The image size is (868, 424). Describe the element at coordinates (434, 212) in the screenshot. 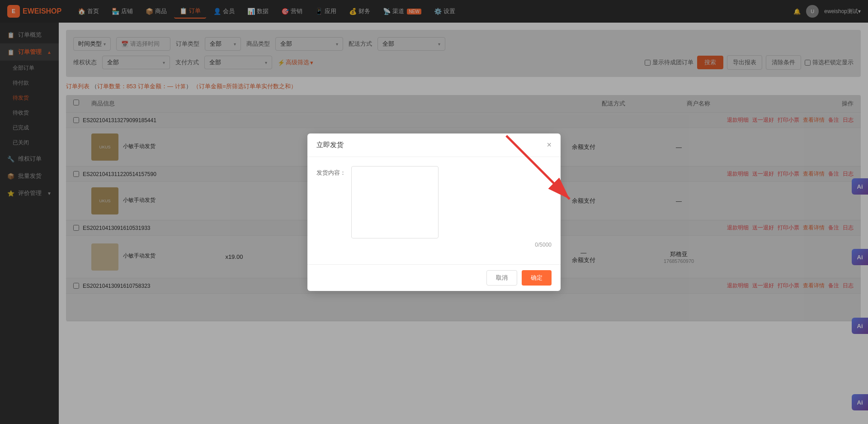

I see `ship-modal: 立即发货 × 发货内容： 0/5000 取消 确定` at that location.